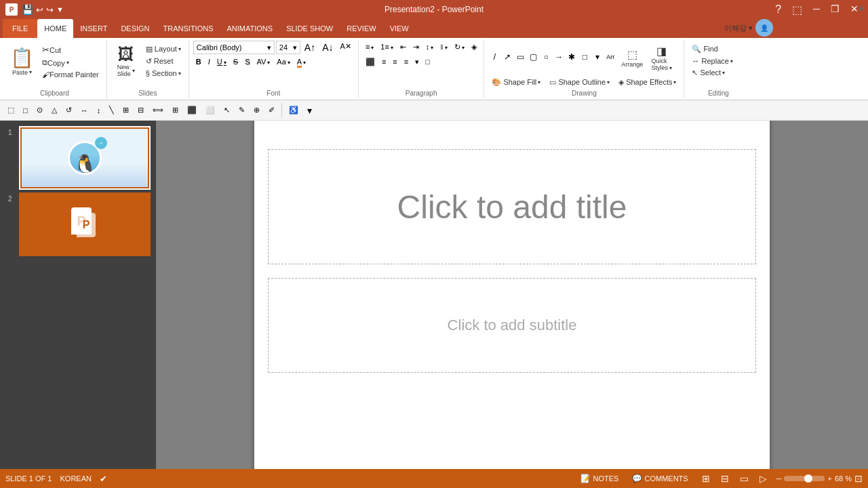 The width and height of the screenshot is (868, 488). Describe the element at coordinates (460, 48) in the screenshot. I see `text-direction-button: ↻▾` at that location.